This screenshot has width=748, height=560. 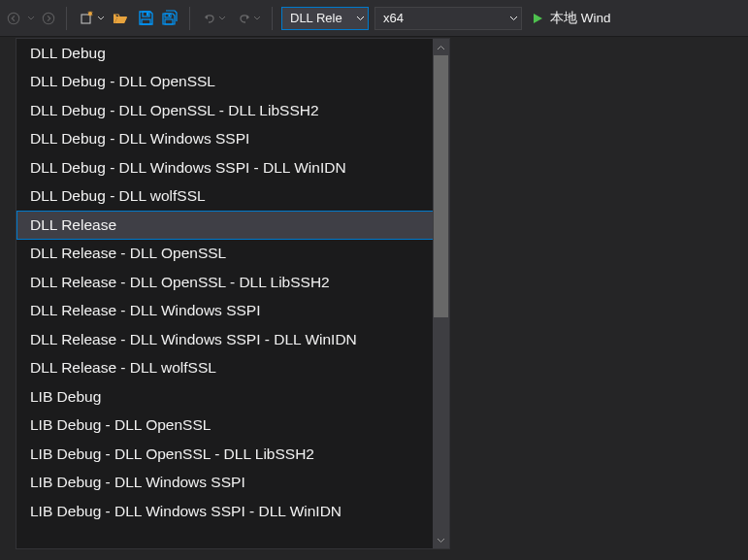 What do you see at coordinates (14, 18) in the screenshot?
I see `nav-back-button` at bounding box center [14, 18].